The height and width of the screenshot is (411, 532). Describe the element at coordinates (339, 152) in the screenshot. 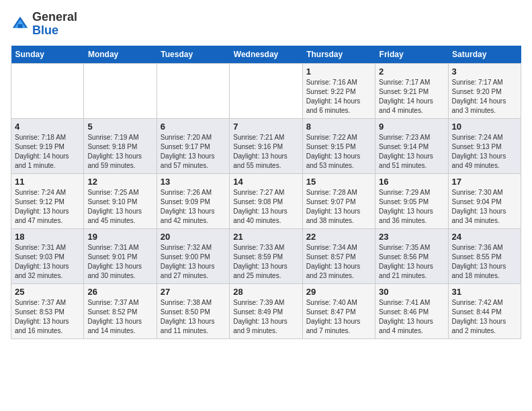

I see `day-info: Sunrise: 7:22 AM Sunset: 9:15 PM Dayligh…` at that location.